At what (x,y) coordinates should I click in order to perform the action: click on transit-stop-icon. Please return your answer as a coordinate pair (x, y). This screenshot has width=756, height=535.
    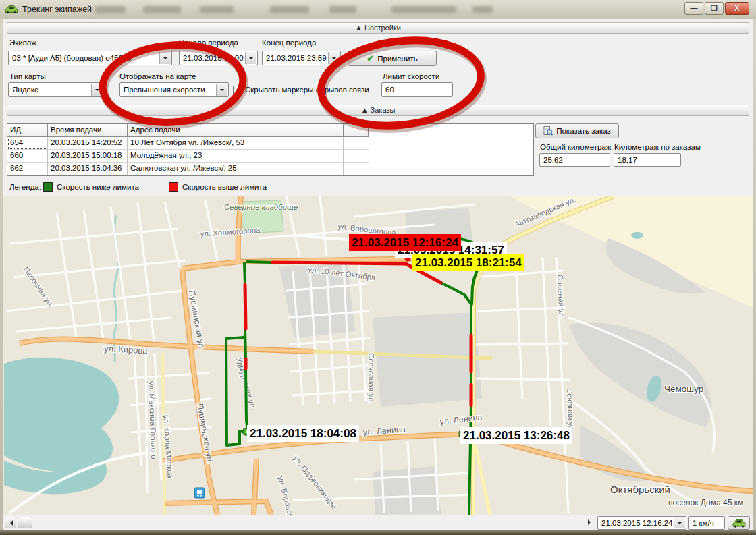
    Looking at the image, I should click on (200, 492).